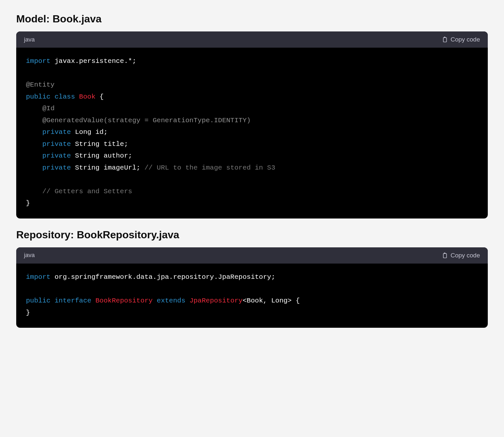 This screenshot has width=504, height=437. What do you see at coordinates (108, 168) in the screenshot?
I see `code-token: String imageUrl;` at bounding box center [108, 168].